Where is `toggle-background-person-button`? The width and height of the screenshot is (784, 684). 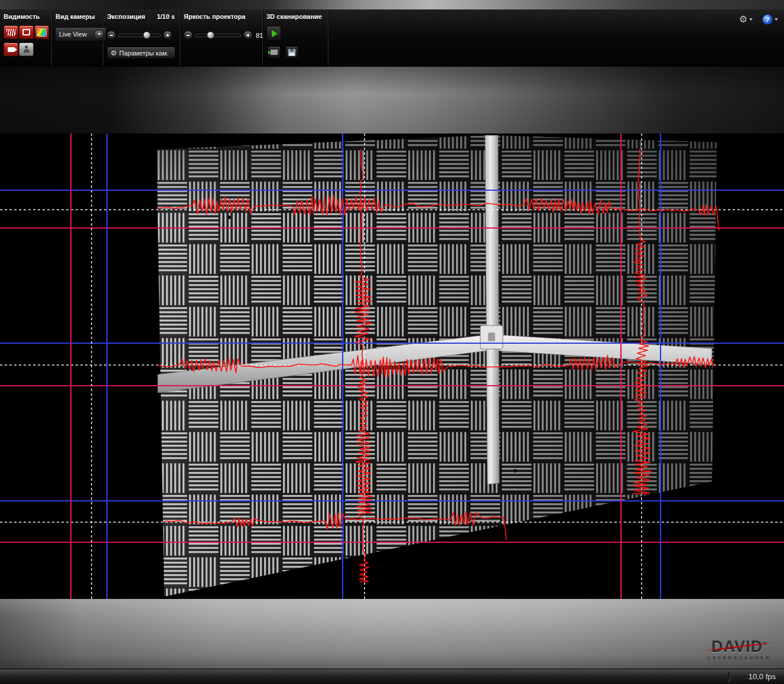
toggle-background-person-button is located at coordinates (26, 50).